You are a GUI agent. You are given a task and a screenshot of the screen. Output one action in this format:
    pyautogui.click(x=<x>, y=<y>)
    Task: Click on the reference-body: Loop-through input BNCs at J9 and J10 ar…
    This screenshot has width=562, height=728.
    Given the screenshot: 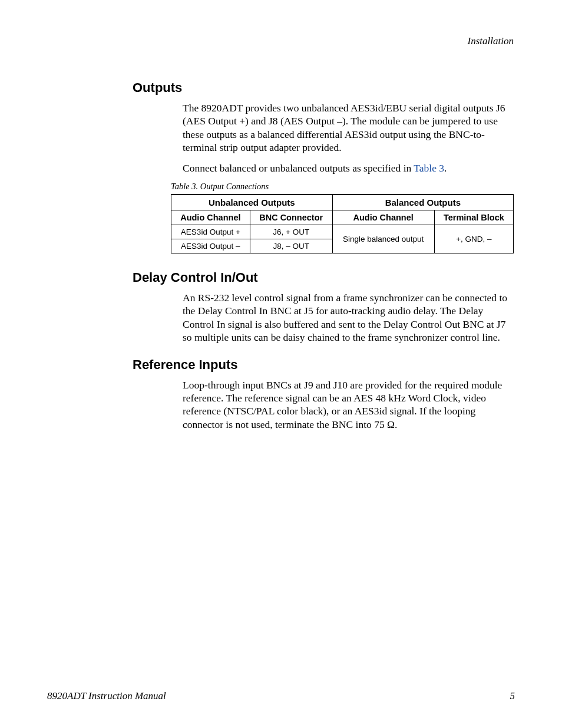 What is the action you would take?
    pyautogui.click(x=348, y=405)
    